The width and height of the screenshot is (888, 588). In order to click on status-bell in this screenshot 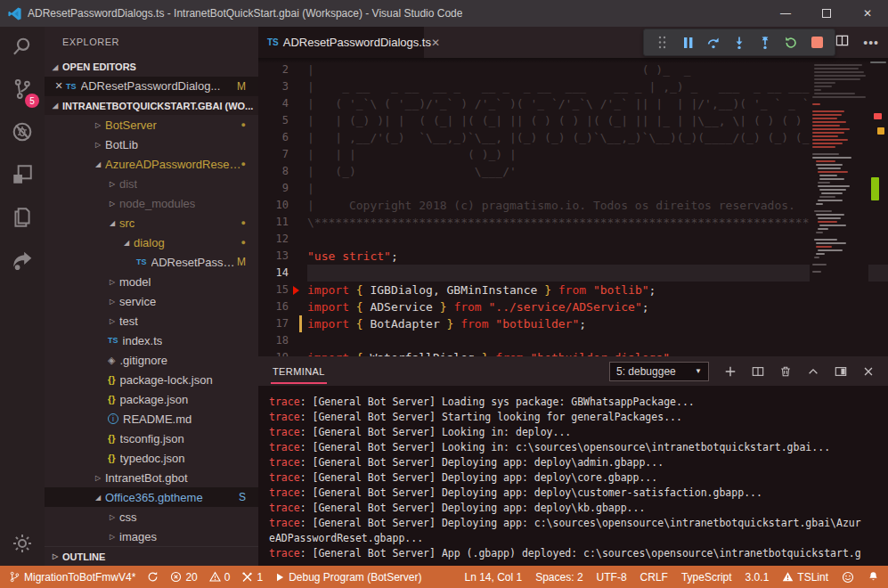, I will do `click(873, 577)`.